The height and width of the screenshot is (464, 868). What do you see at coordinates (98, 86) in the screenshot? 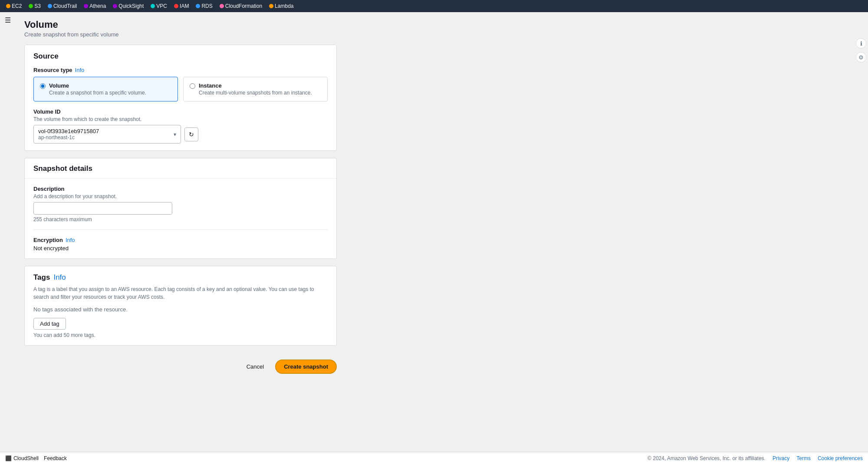
I see `volume-option-title: Volume` at bounding box center [98, 86].